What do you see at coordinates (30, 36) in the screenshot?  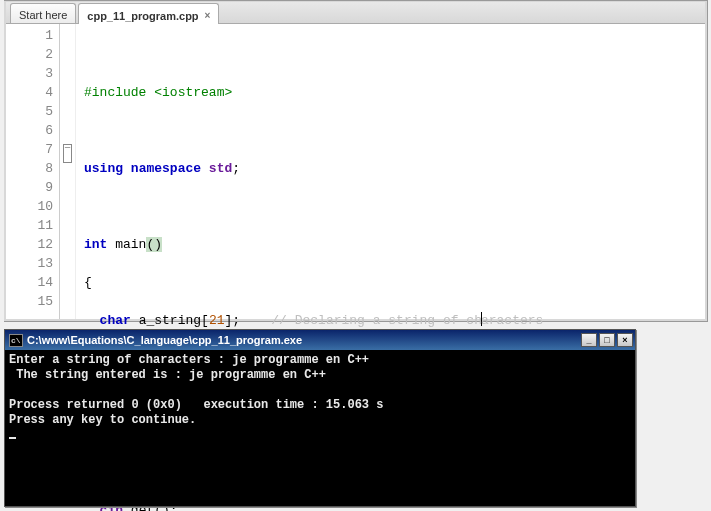 I see `line-number: 1` at bounding box center [30, 36].